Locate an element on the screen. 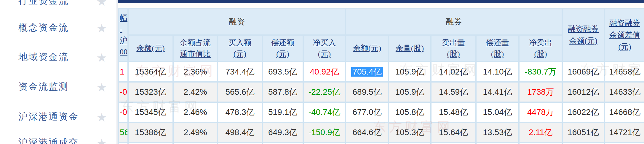  table-cell: 15323亿 is located at coordinates (151, 92).